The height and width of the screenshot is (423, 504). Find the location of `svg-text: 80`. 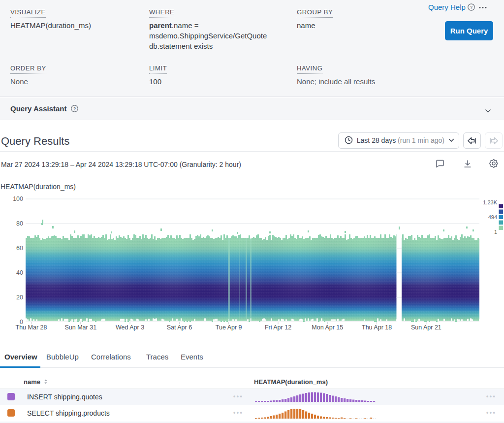

svg-text: 80 is located at coordinates (20, 224).